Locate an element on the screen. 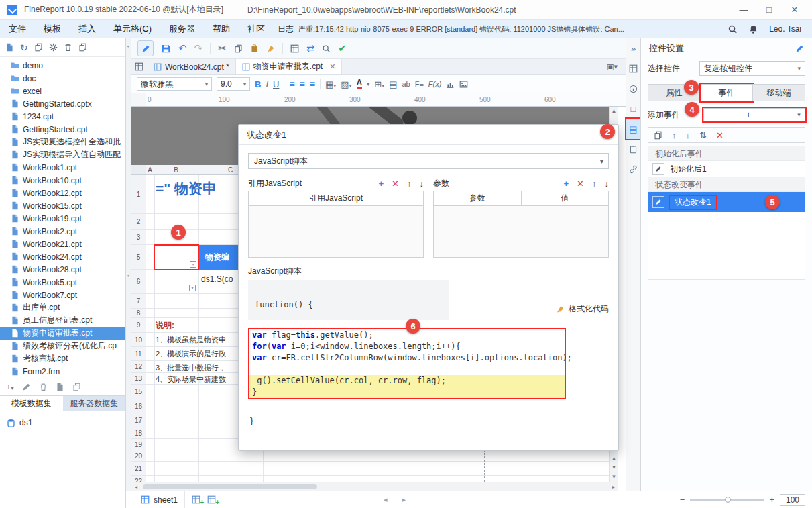 Image resolution: width=812 pixels, height=508 pixels. preview-dataset-icon is located at coordinates (60, 387).